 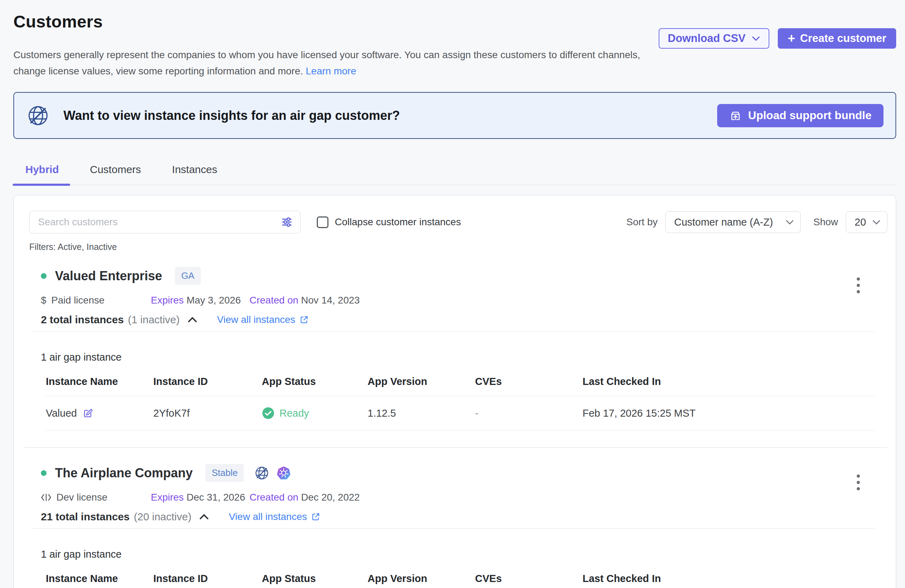 What do you see at coordinates (116, 174) in the screenshot?
I see `tab-customers: Customers` at bounding box center [116, 174].